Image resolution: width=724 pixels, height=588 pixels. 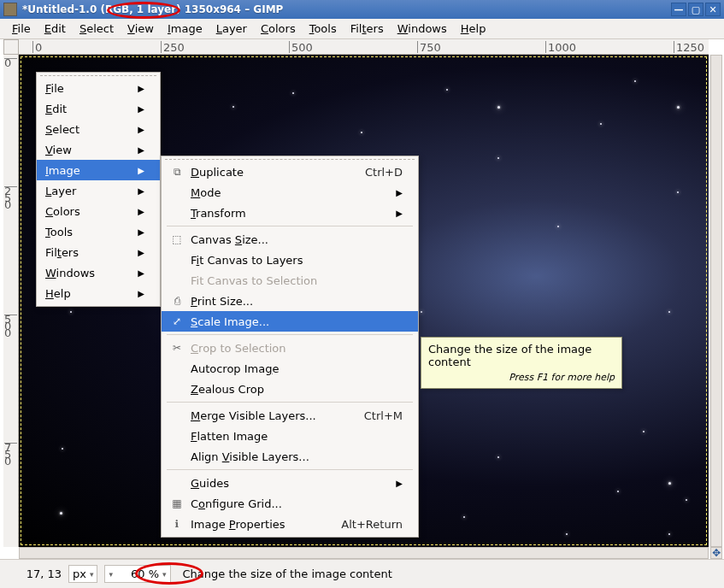 I want to click on menu-label: Layer, so click(x=85, y=191).